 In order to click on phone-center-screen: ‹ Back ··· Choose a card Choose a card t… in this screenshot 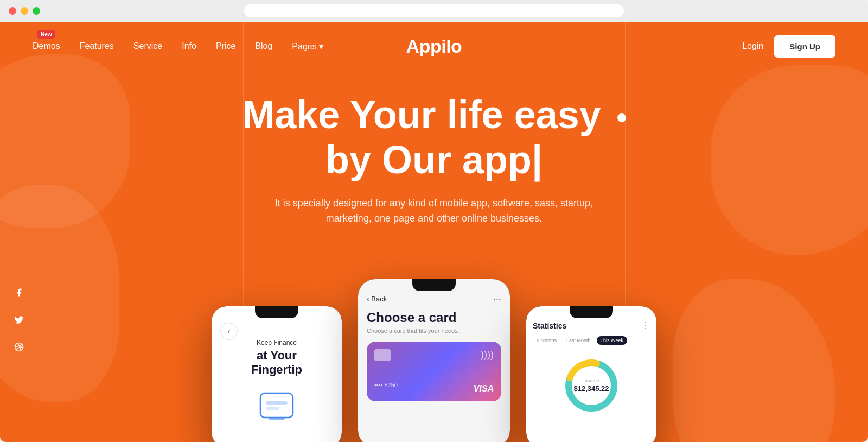, I will do `click(434, 361)`.